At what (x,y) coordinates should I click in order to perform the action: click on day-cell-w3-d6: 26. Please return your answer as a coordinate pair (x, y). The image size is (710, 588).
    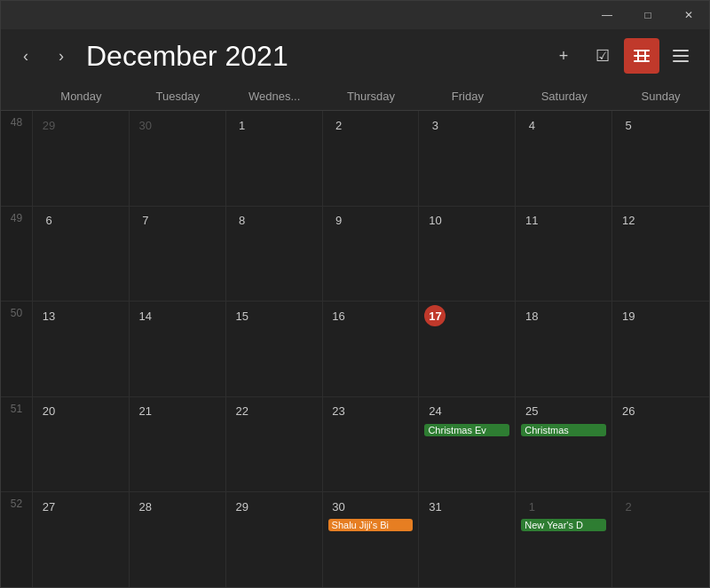
    Looking at the image, I should click on (660, 445).